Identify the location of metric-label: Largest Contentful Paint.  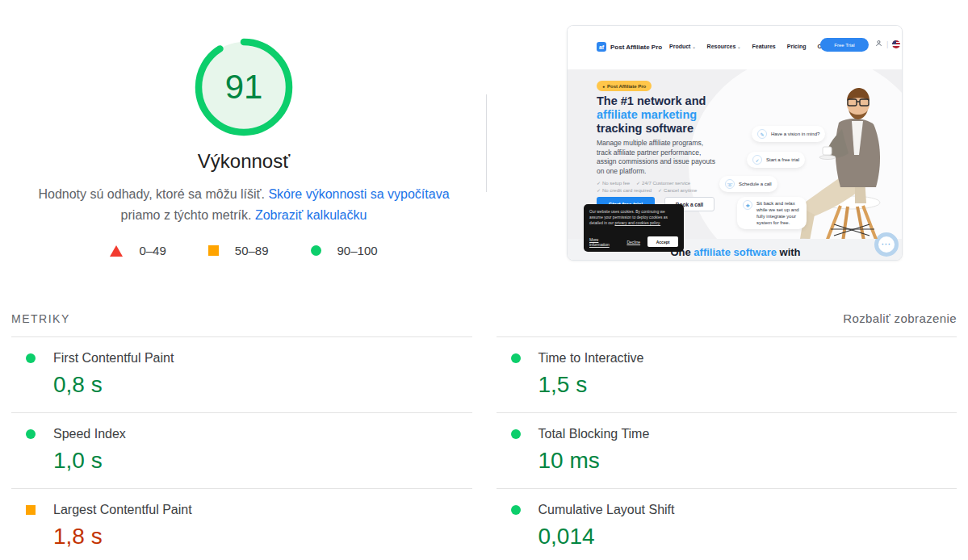
(123, 510).